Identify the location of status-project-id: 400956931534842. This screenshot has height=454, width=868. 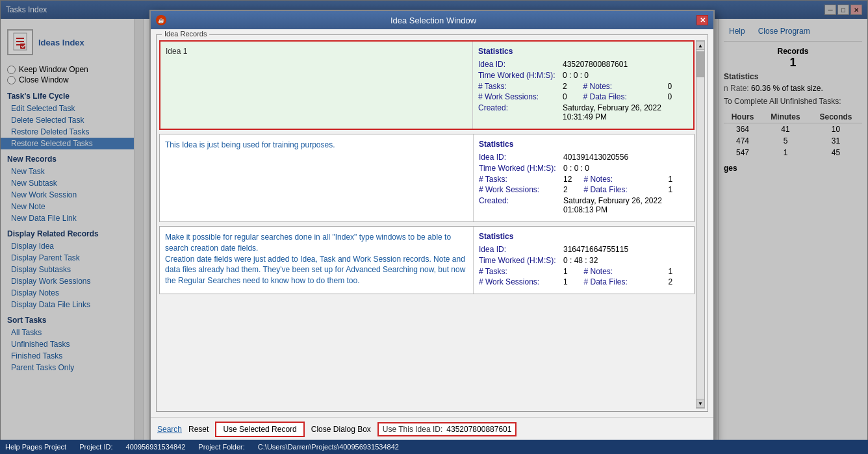
(156, 447).